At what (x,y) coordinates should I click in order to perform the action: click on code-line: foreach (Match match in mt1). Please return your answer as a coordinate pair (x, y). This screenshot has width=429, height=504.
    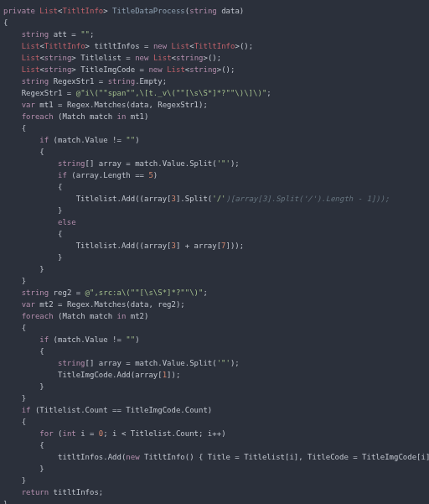
    Looking at the image, I should click on (75, 117).